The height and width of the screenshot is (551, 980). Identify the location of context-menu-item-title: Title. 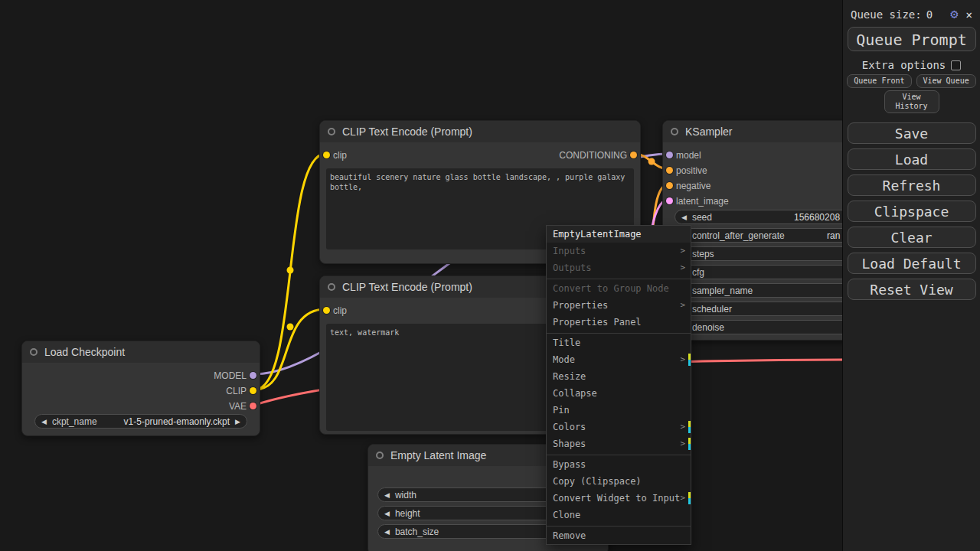
(619, 343).